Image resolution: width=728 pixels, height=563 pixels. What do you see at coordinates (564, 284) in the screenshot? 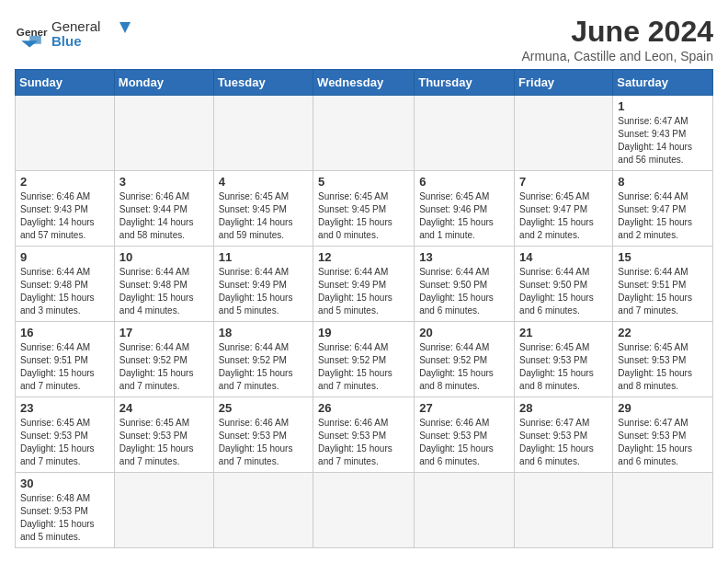
I see `calendar-cell: 14Sunrise: 6:44 AM Sunset: 9:50 PM Dayli…` at bounding box center [564, 284].